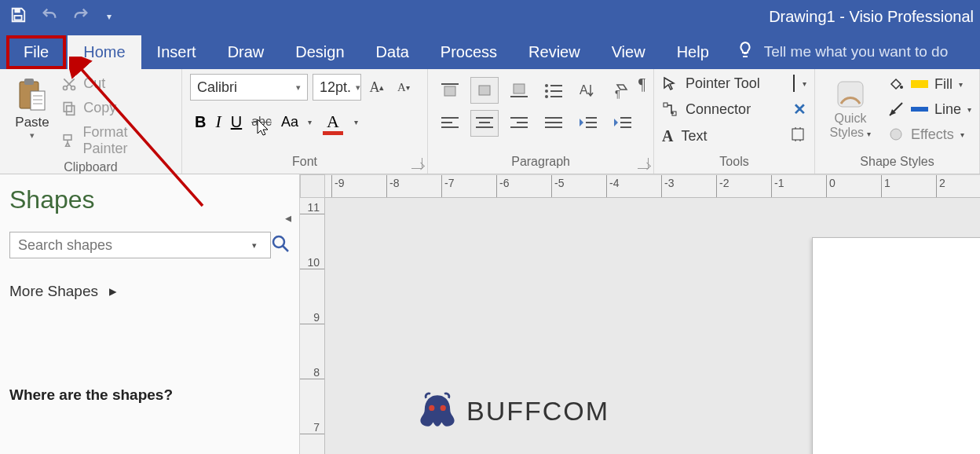 This screenshot has height=454, width=980. Describe the element at coordinates (249, 87) in the screenshot. I see `font-name-combo: Calibri▾` at that location.